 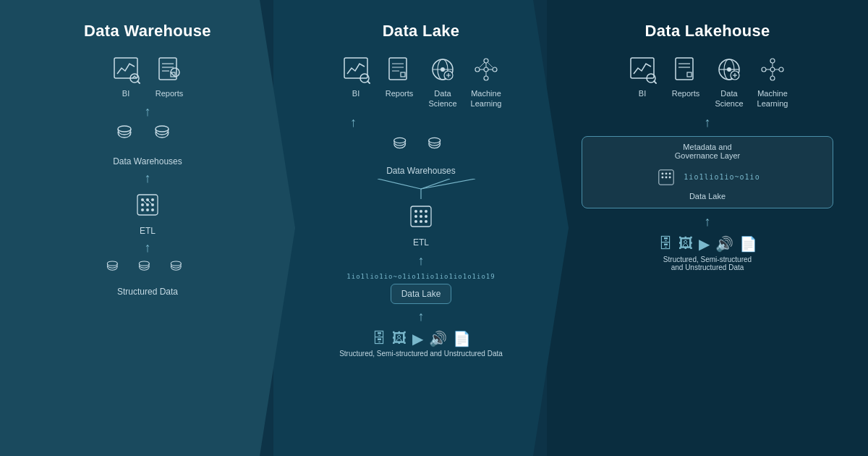 What do you see at coordinates (421, 294) in the screenshot?
I see `lake-datalake-label: Data Lake` at bounding box center [421, 294].